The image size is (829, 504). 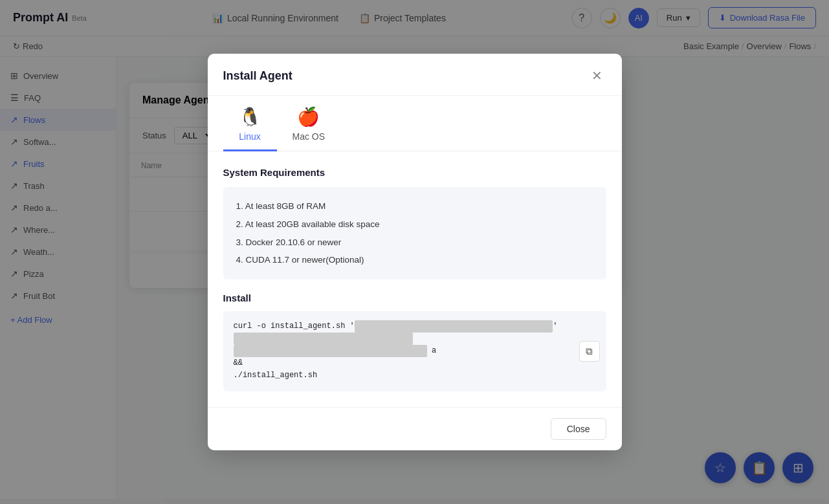 What do you see at coordinates (589, 351) in the screenshot?
I see `copy-icon: ⧉` at bounding box center [589, 351].